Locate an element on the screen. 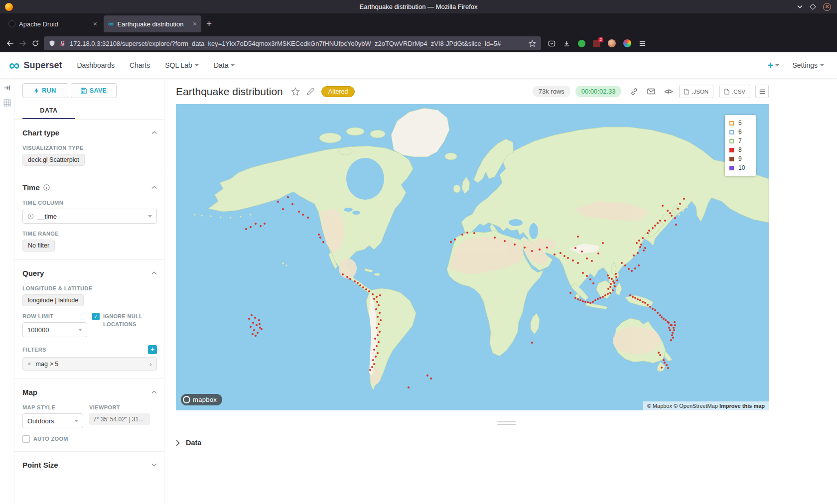 The width and height of the screenshot is (837, 504). panel-resize-handle is located at coordinates (507, 423).